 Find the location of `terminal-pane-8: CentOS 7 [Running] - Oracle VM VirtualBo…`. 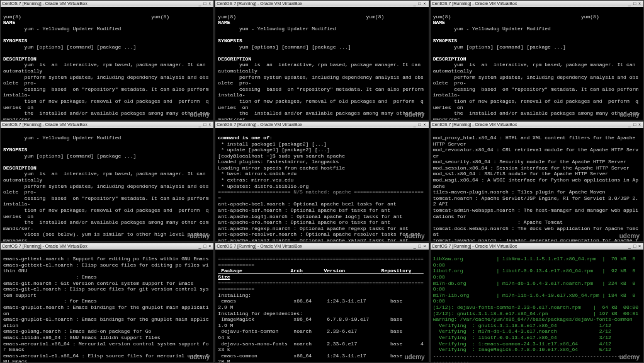

terminal-pane-8: CentOS 7 [Running] - Oracle VM VirtualBo… is located at coordinates (322, 302).